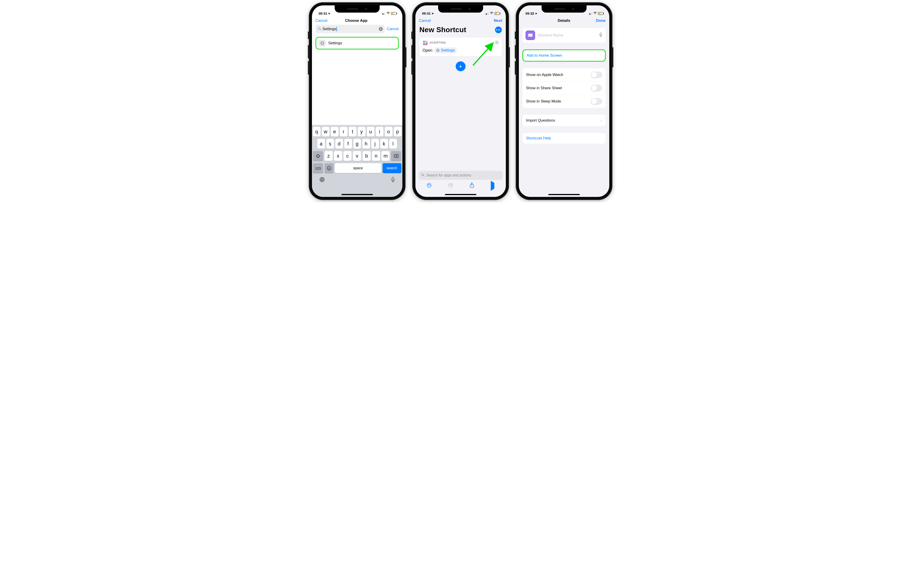 This screenshot has width=921, height=588. I want to click on key-n: n, so click(376, 156).